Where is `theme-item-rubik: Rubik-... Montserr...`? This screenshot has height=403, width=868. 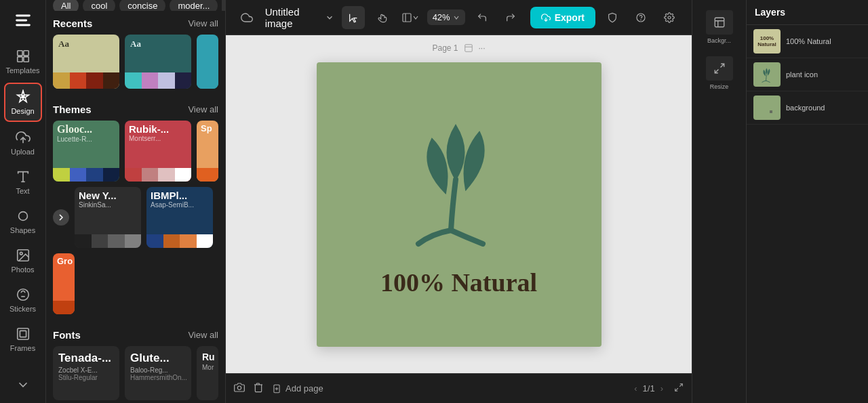 theme-item-rubik: Rubik-... Montserr... is located at coordinates (158, 151).